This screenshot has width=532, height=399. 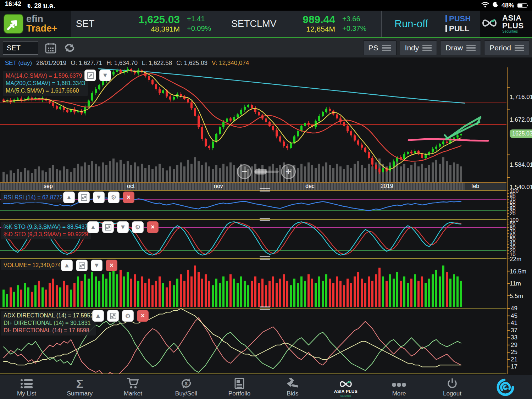 I want to click on chart-close: C: 1,625.03, so click(x=192, y=63).